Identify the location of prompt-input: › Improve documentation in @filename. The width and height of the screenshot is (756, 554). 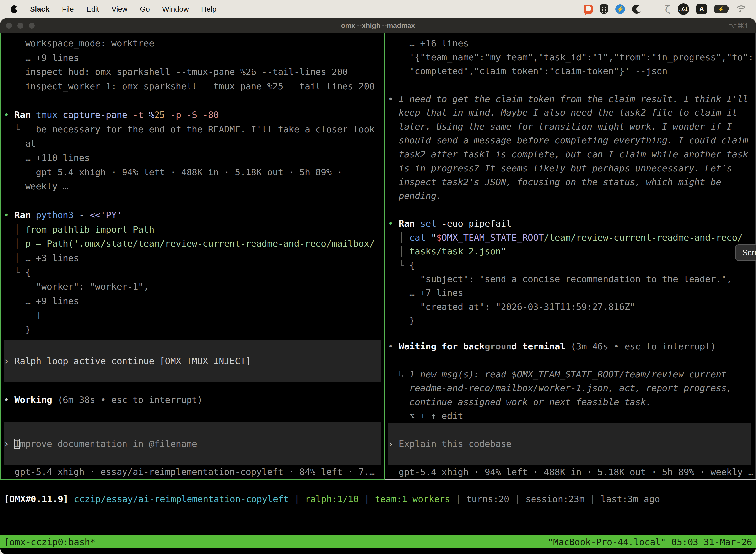
(192, 444).